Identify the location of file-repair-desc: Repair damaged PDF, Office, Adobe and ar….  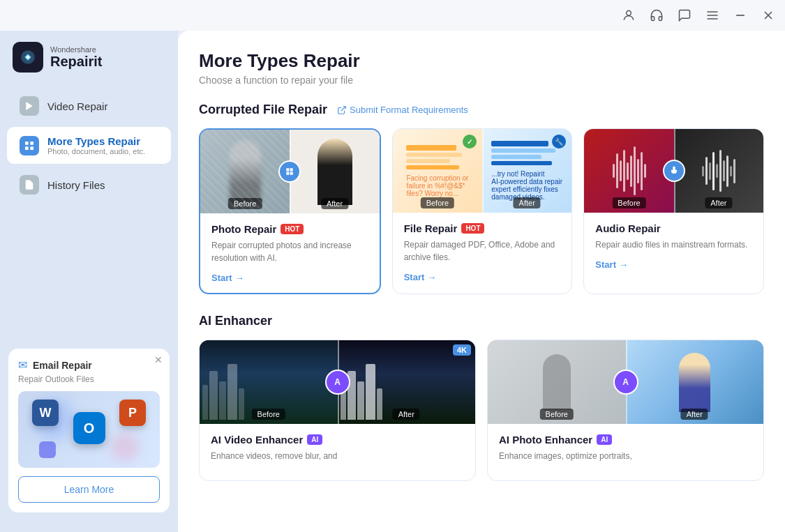
(483, 251).